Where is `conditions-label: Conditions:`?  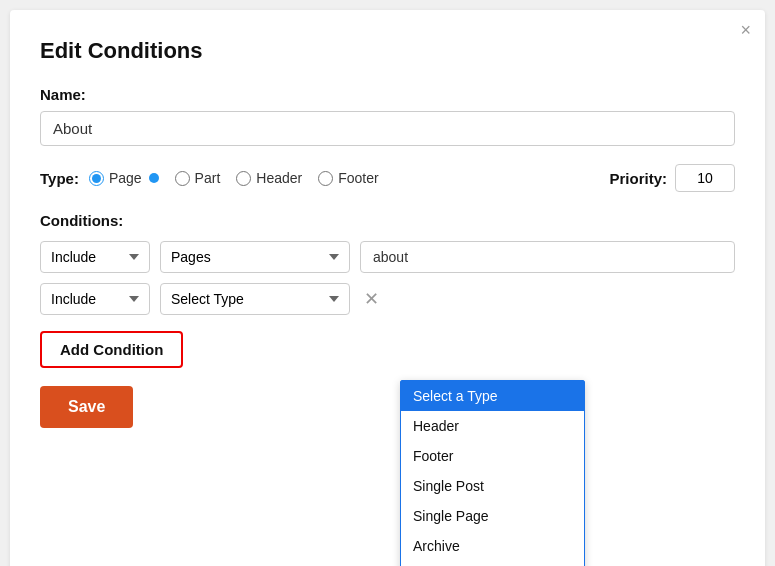 conditions-label: Conditions: is located at coordinates (388, 220).